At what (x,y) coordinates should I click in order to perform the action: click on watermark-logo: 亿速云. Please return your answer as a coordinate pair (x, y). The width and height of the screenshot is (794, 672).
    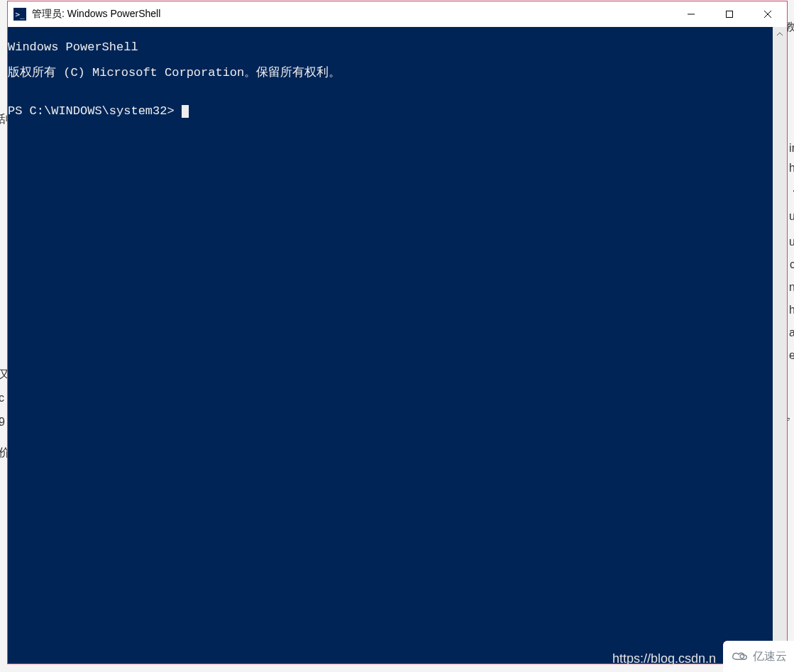
    Looking at the image, I should click on (759, 656).